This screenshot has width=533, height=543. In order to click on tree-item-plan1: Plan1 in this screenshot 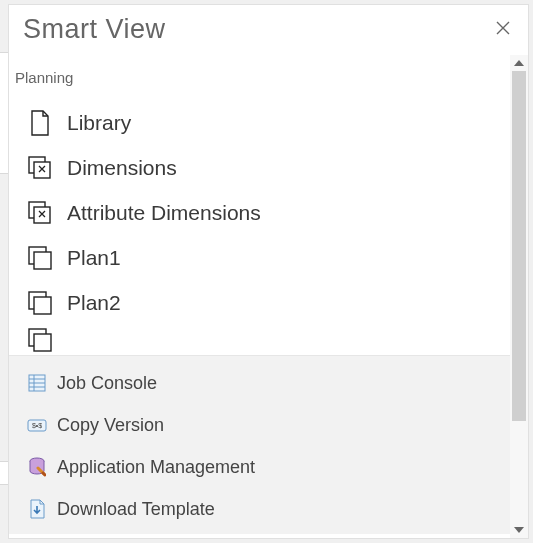, I will do `click(268, 258)`.